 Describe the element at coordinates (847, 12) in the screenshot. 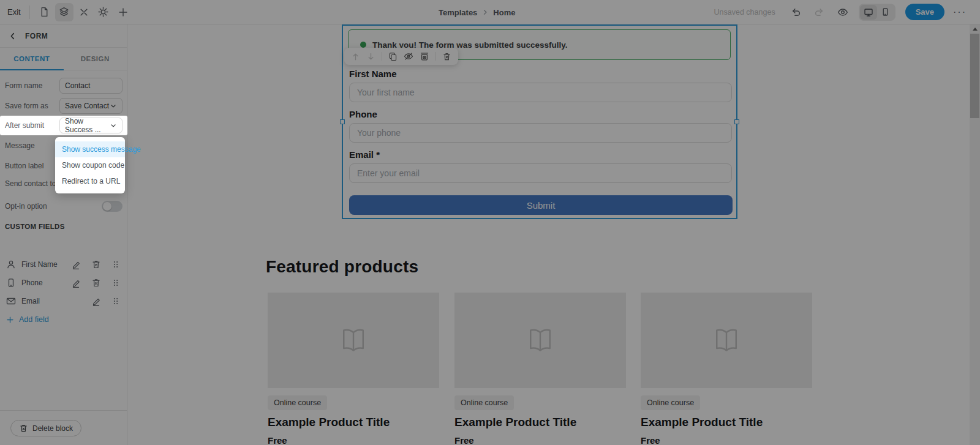

I see `toolbar-right: Unsaved changes` at that location.